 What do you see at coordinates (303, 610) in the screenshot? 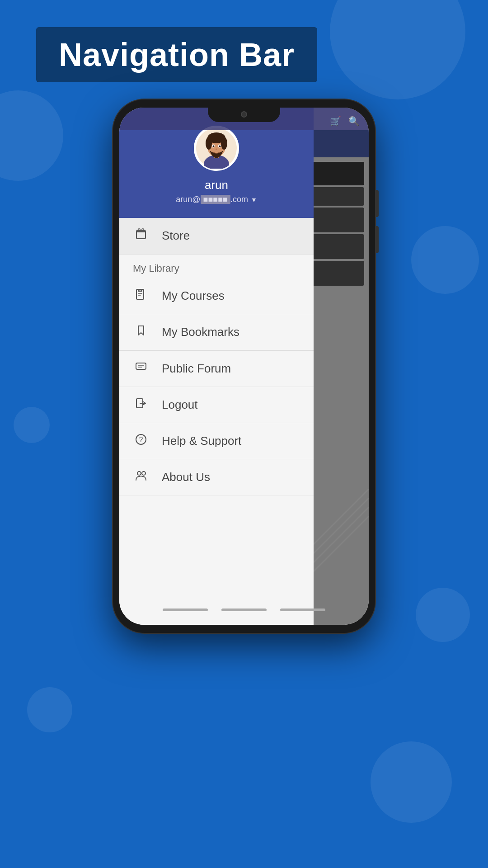
I see `bottom-pill-right` at bounding box center [303, 610].